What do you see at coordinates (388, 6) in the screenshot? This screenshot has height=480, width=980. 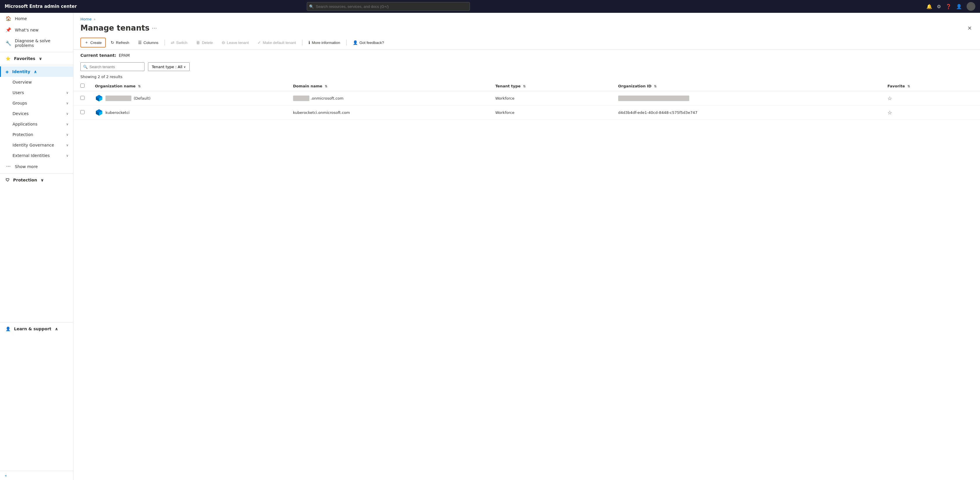 I see `search-bar: 🔍` at bounding box center [388, 6].